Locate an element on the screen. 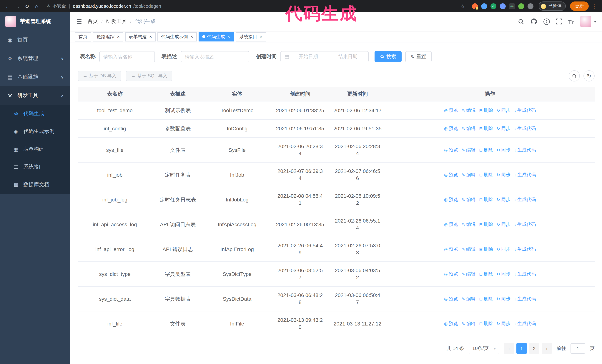 This screenshot has height=364, width=602. sidebar-item-home: ◉首页 is located at coordinates (35, 40).